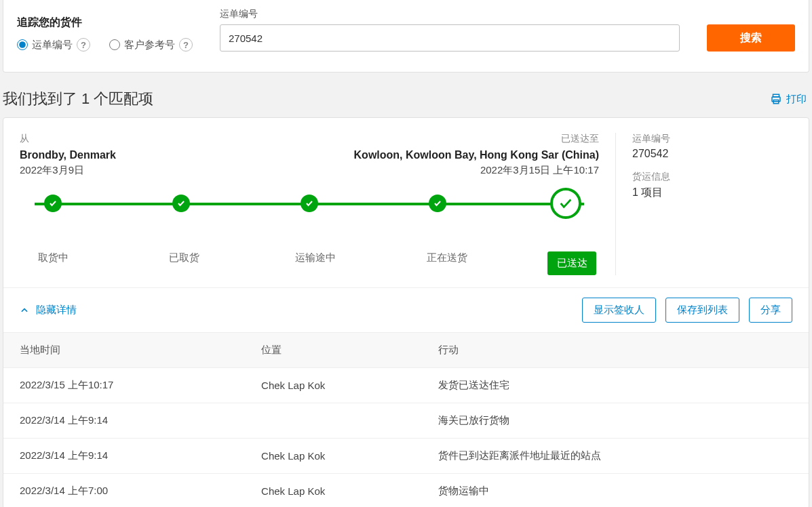  What do you see at coordinates (476, 155) in the screenshot?
I see `destination-block: 已送达至 Kowloon, Kowloon Bay, Hong Kong Sar…` at bounding box center [476, 155].